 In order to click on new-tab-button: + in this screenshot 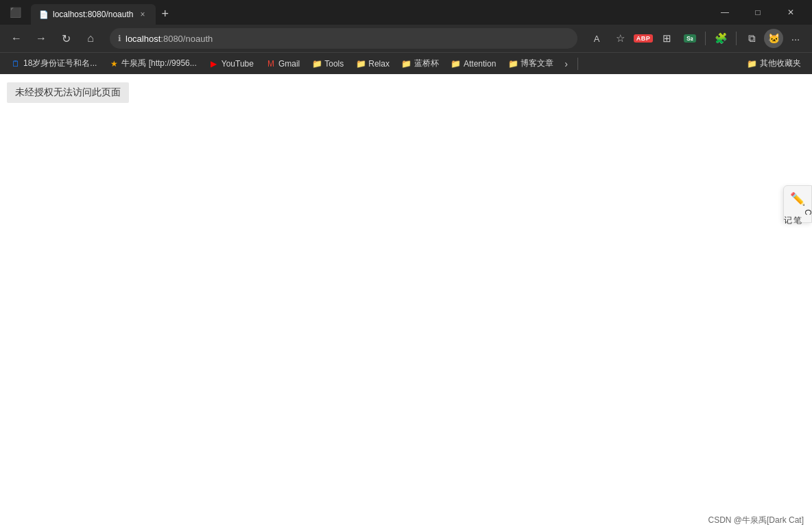, I will do `click(165, 14)`.